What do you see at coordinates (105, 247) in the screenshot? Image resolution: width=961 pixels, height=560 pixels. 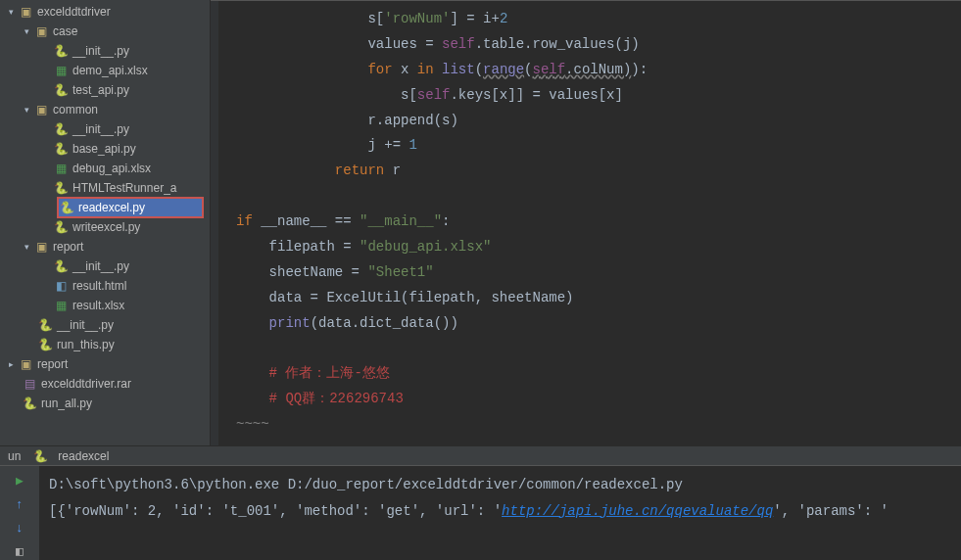 I see `tree-folder-report: ▾ ▣ report` at bounding box center [105, 247].